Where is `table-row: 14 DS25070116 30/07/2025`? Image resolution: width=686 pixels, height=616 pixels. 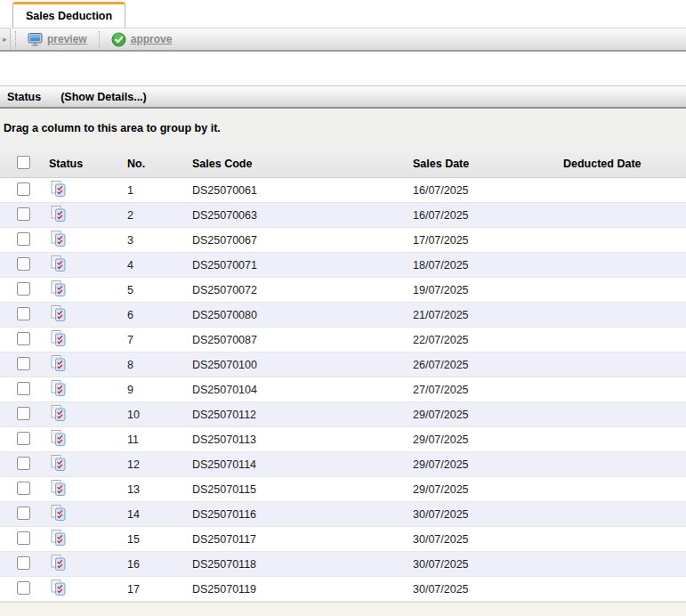 table-row: 14 DS25070116 30/07/2025 is located at coordinates (343, 515).